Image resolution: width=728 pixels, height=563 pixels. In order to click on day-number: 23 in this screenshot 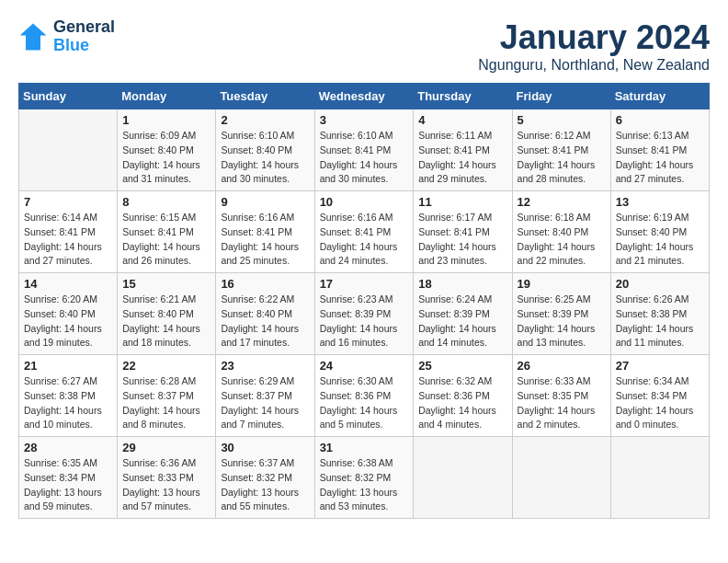, I will do `click(265, 366)`.